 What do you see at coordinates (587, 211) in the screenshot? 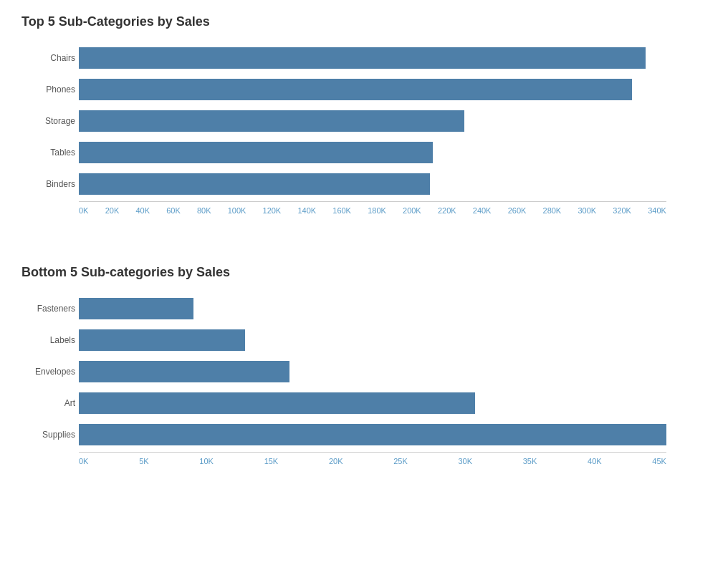
I see `x-axis-label: 300K` at bounding box center [587, 211].